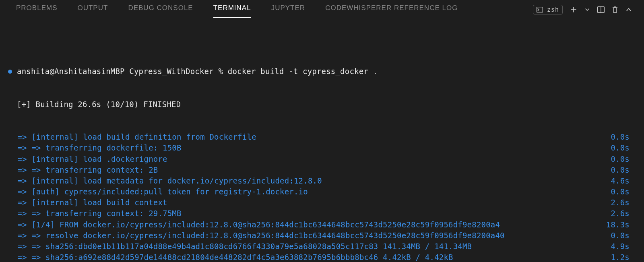 This screenshot has width=644, height=262. I want to click on build-step-line: => [auth] cypress/included:pull token fo…, so click(319, 192).